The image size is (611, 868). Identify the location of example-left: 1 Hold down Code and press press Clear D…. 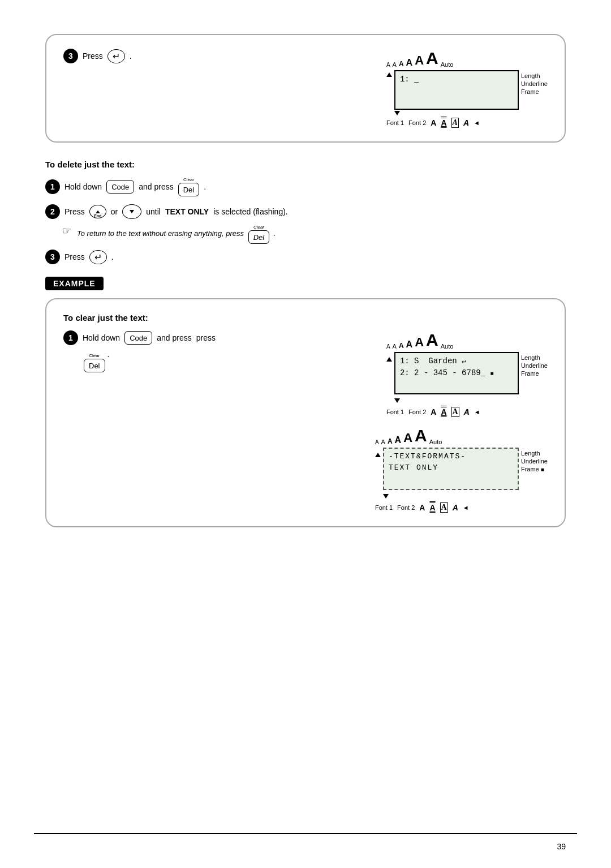
(214, 351).